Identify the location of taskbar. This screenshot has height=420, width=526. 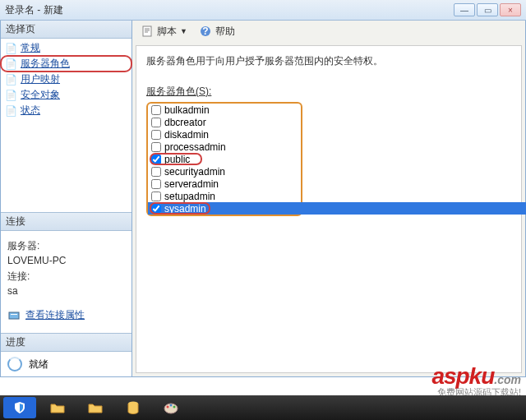
(263, 408).